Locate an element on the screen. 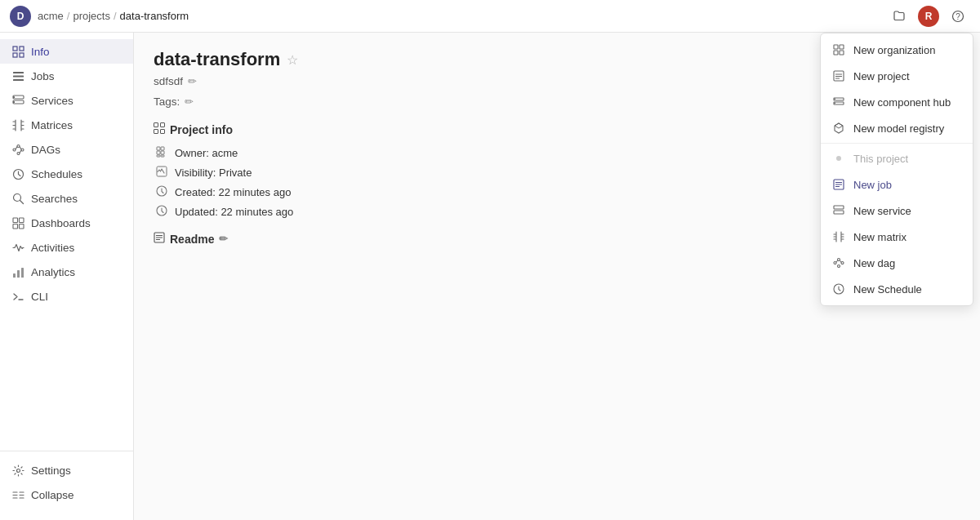  new-matrix-label: New matrix is located at coordinates (880, 237).